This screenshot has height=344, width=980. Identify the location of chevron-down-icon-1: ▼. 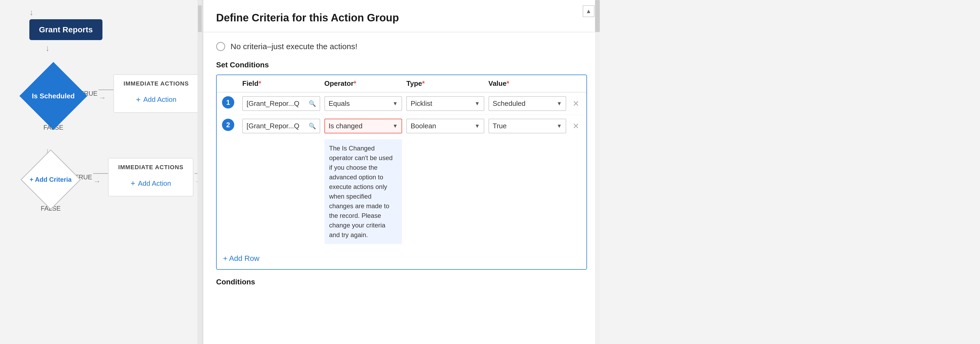
(395, 104).